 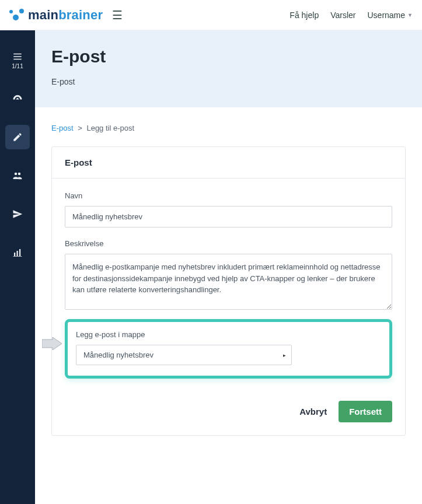 What do you see at coordinates (18, 214) in the screenshot?
I see `sidebar-item-send` at bounding box center [18, 214].